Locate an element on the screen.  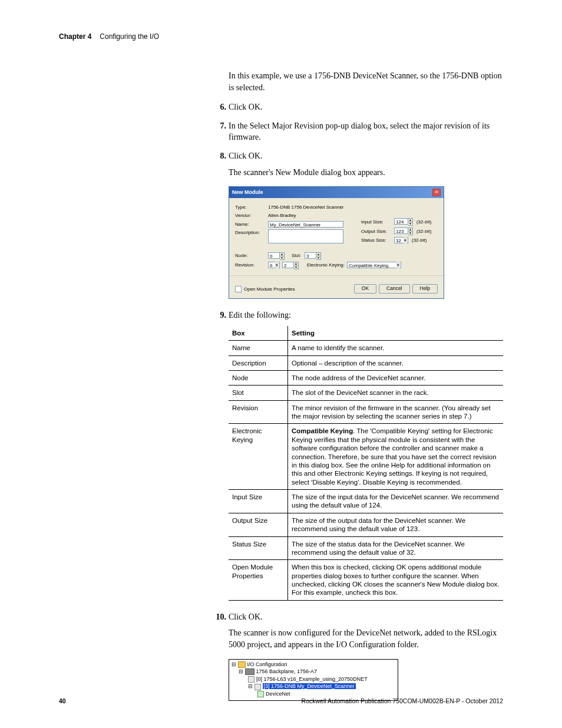
close-icon: × is located at coordinates (437, 192).